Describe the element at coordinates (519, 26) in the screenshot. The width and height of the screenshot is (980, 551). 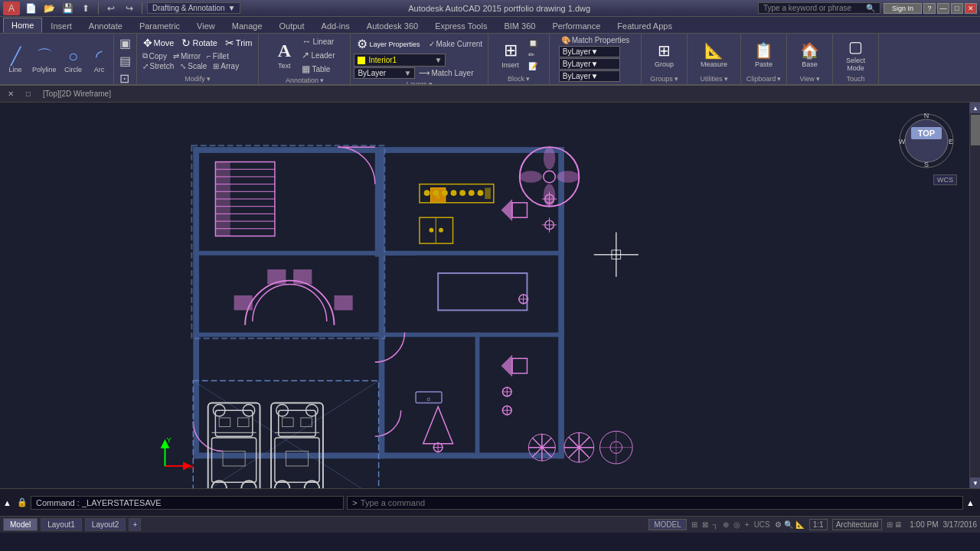
I see `tab-bim360: BIM 360` at that location.